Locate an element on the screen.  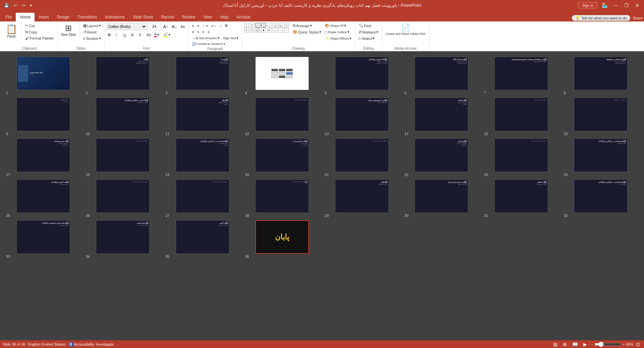
slide-thumb-13: یادگیری عمیق و تغییر پایدار نظریه‌های یا… is located at coordinates (362, 114).